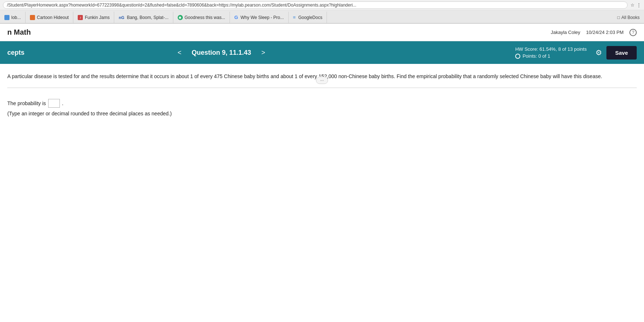  I want to click on more-icon: ⋮, so click(639, 5).